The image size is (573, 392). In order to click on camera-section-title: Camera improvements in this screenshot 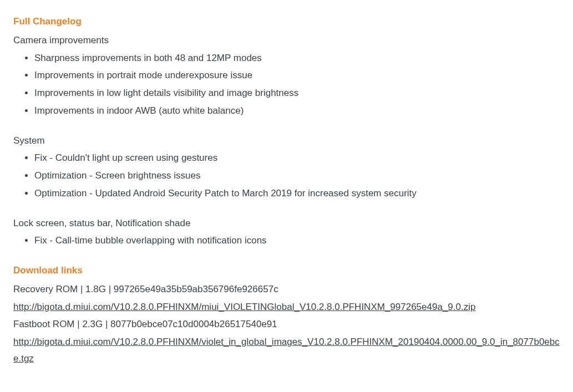, I will do `click(286, 40)`.